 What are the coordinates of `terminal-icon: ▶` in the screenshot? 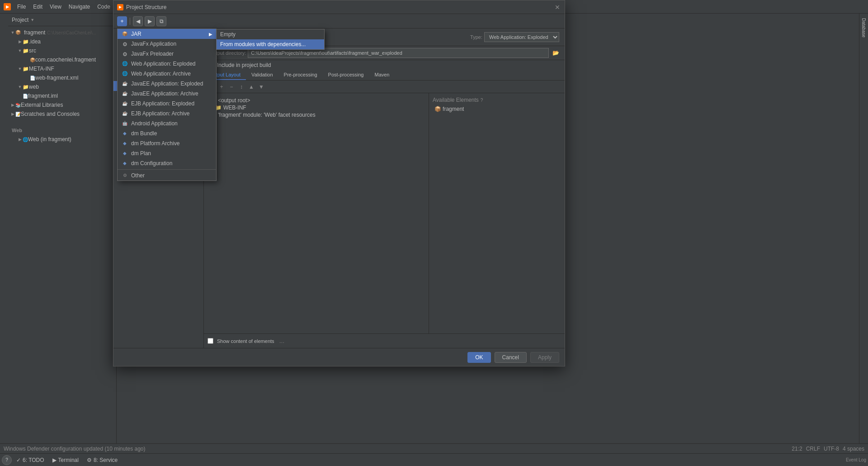 It's located at (54, 460).